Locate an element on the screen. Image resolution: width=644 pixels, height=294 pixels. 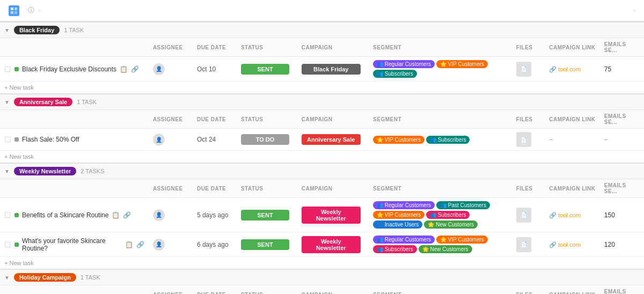
new-task-button is located at coordinates (40, 11).